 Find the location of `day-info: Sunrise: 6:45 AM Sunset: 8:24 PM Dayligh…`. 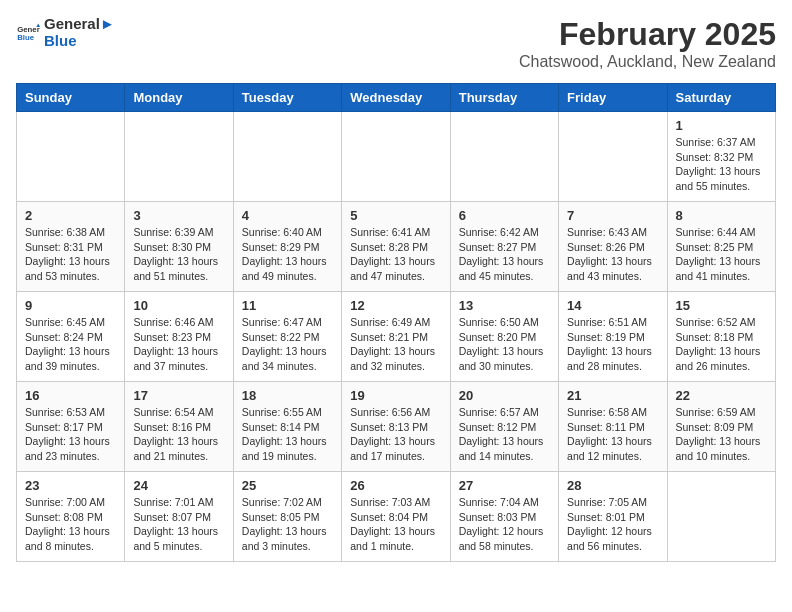

day-info: Sunrise: 6:45 AM Sunset: 8:24 PM Dayligh… is located at coordinates (70, 344).